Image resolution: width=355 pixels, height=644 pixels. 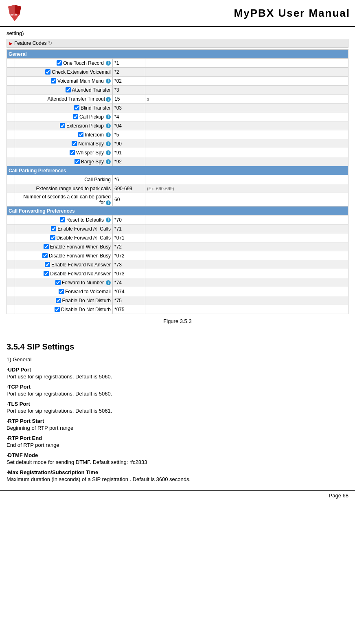 I want to click on row-label-text: Number of seconds a call can be parked f…, so click(x=67, y=200).